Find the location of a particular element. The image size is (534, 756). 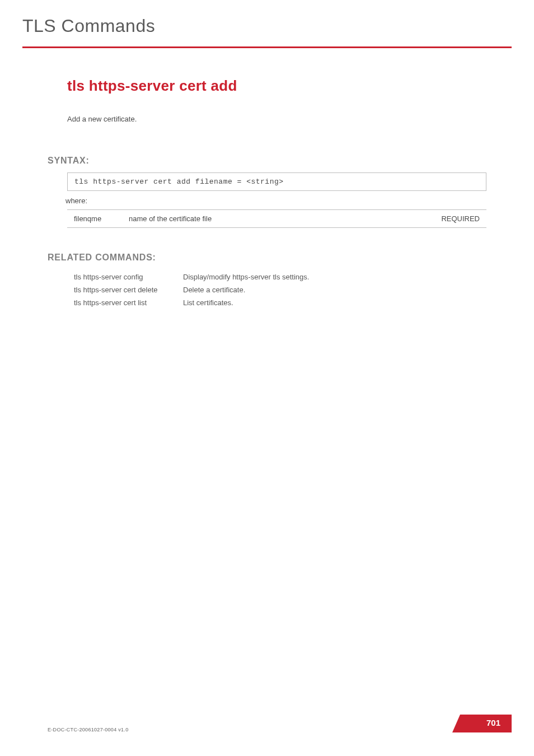

related-heading: RELATED COMMANDS: is located at coordinates (267, 258).